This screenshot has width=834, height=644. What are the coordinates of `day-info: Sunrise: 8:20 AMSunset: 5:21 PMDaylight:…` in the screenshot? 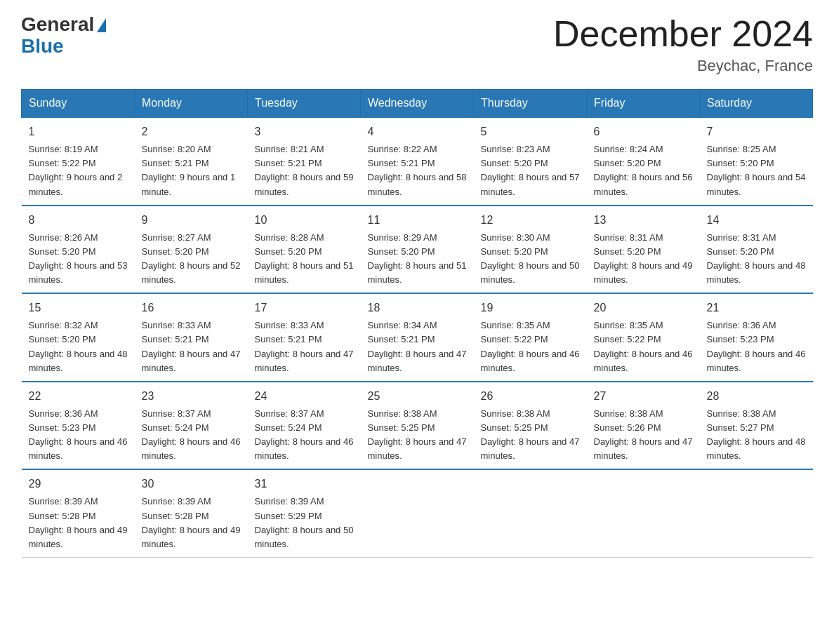 It's located at (189, 170).